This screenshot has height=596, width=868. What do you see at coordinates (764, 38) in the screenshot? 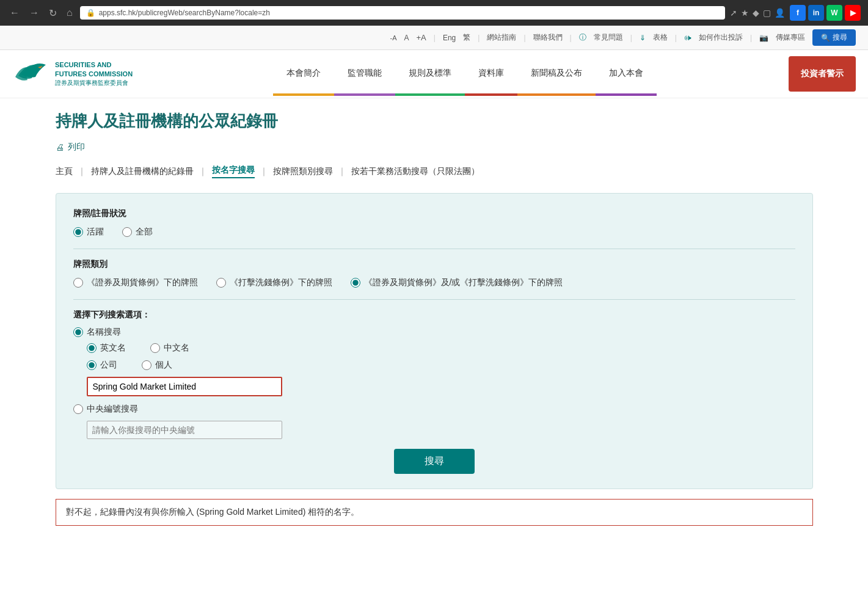
I see `media-icon: 📷` at bounding box center [764, 38].